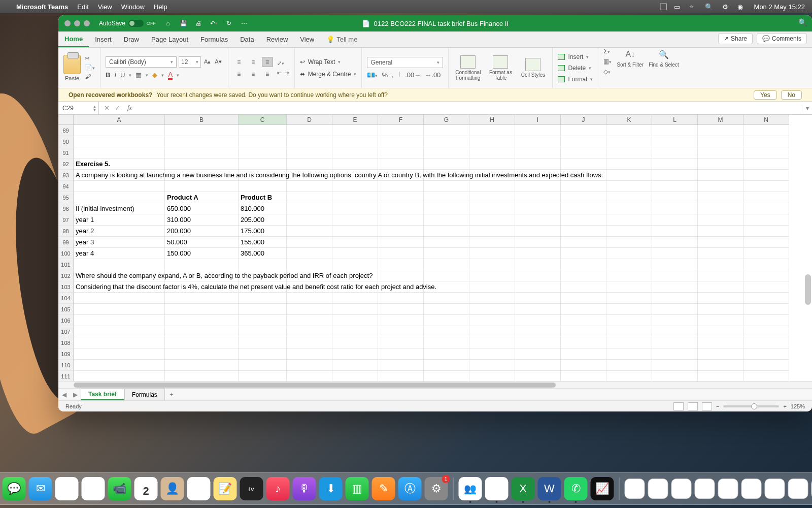 The height and width of the screenshot is (508, 812). Describe the element at coordinates (263, 365) in the screenshot. I see `cell-C110` at that location.